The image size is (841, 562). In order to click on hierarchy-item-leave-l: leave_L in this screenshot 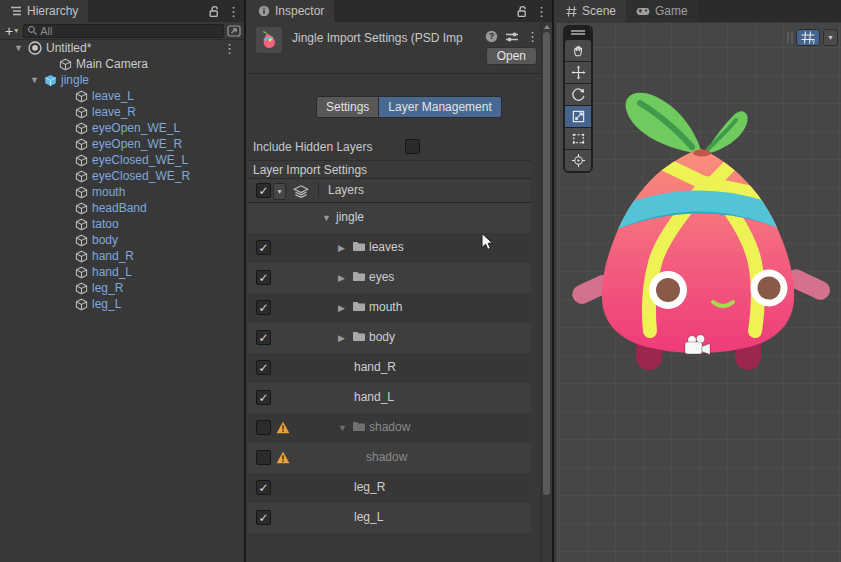, I will do `click(122, 96)`.